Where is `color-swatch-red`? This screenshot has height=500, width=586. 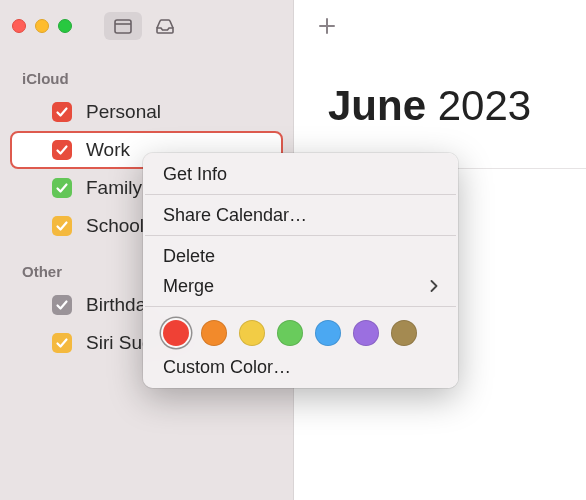 color-swatch-red is located at coordinates (176, 333).